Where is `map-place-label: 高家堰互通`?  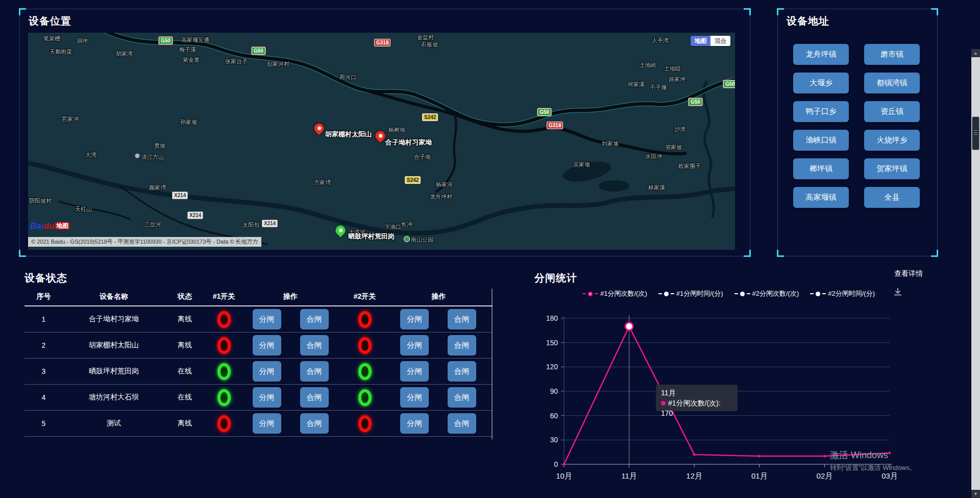
map-place-label: 高家堰互通 is located at coordinates (195, 40).